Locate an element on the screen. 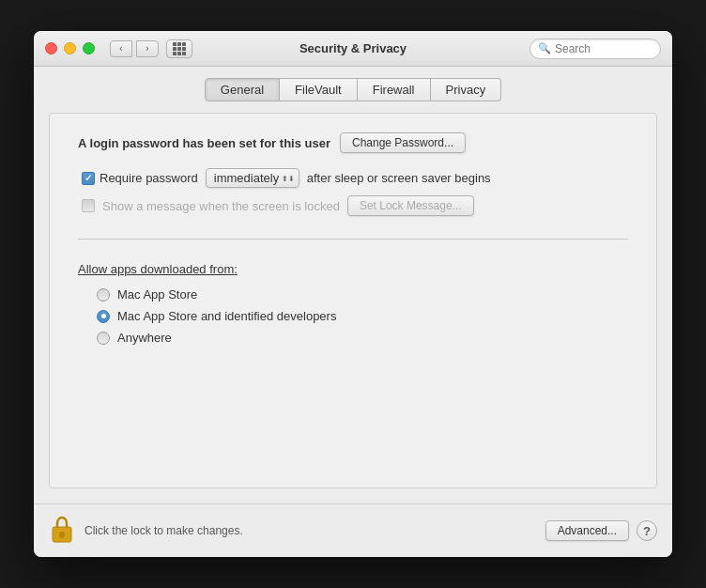 This screenshot has width=706, height=588. radio-mac-app-store is located at coordinates (103, 295).